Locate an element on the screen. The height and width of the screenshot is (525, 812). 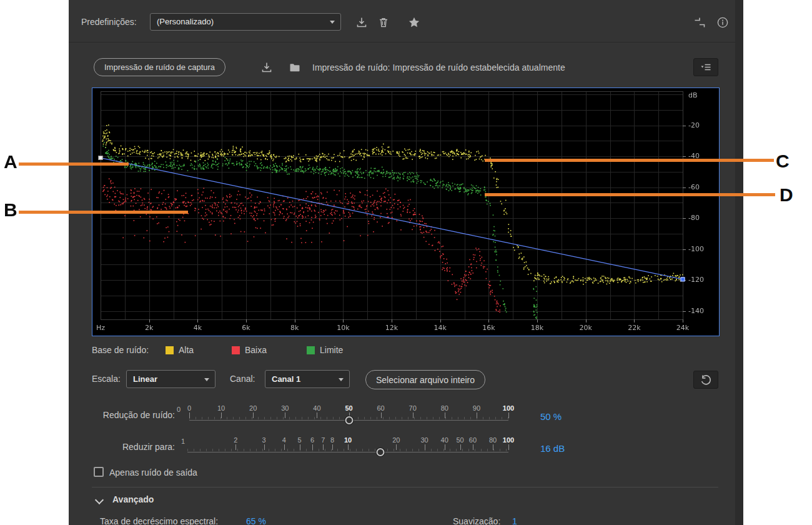
load-noise-print-button is located at coordinates (295, 68).